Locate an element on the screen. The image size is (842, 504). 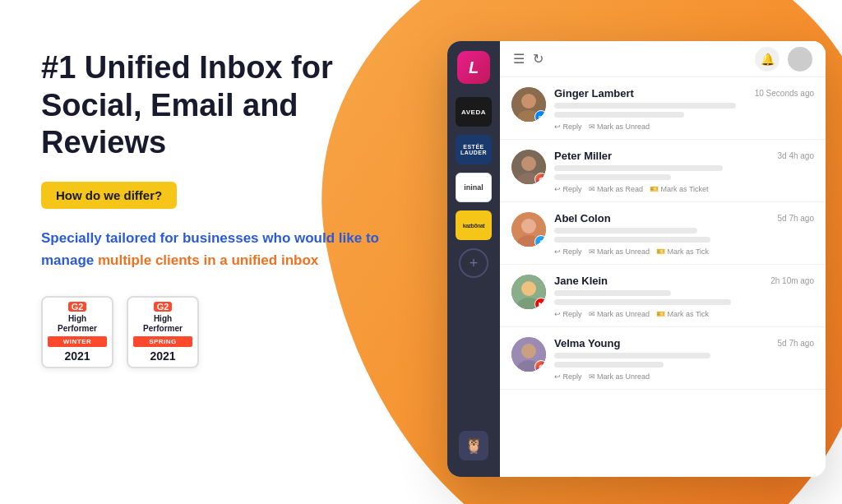
reply-action-velma: ↩ Reply is located at coordinates (568, 377).